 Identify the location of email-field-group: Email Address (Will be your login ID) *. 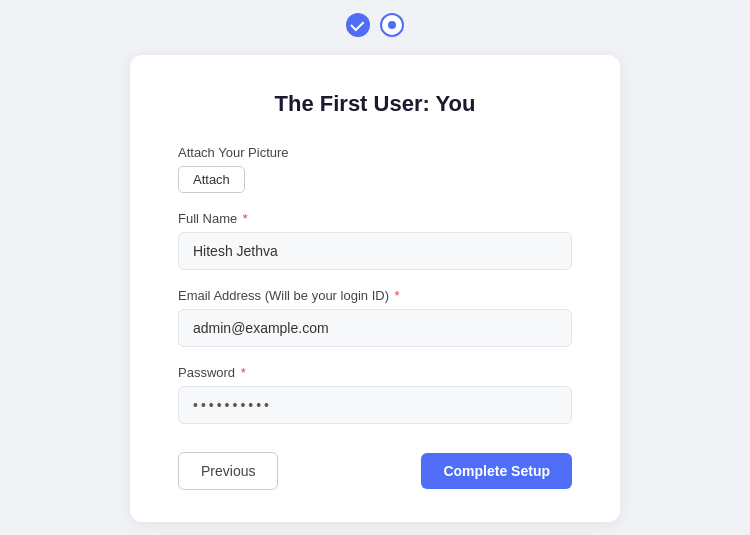
(375, 318).